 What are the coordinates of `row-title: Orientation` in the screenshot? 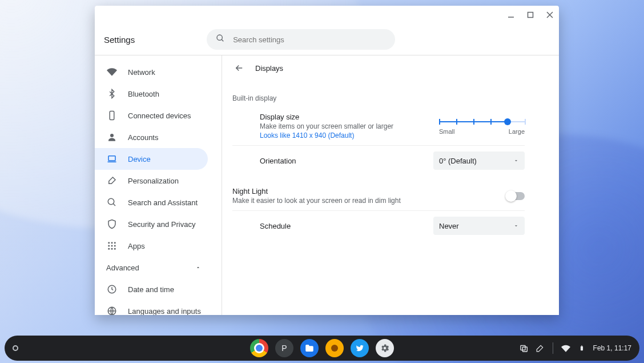 It's located at (278, 161).